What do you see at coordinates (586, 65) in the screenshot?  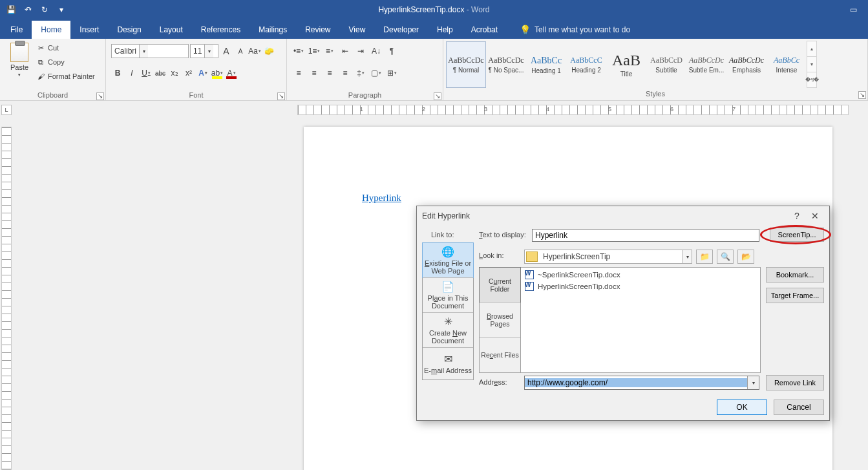 I see `style-heading2: AaBbCcCHeading 2` at bounding box center [586, 65].